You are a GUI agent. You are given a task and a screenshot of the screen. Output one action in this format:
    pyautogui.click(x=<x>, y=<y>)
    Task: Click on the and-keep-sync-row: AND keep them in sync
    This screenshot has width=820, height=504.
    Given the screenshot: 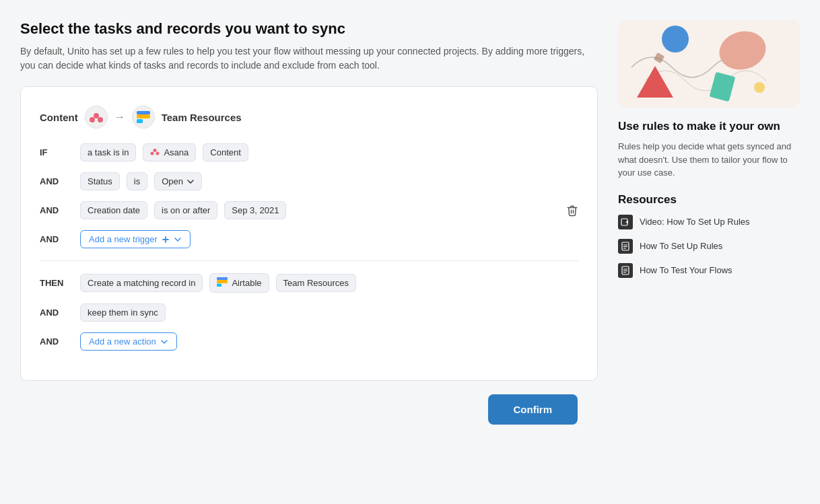 What is the action you would take?
    pyautogui.click(x=309, y=312)
    